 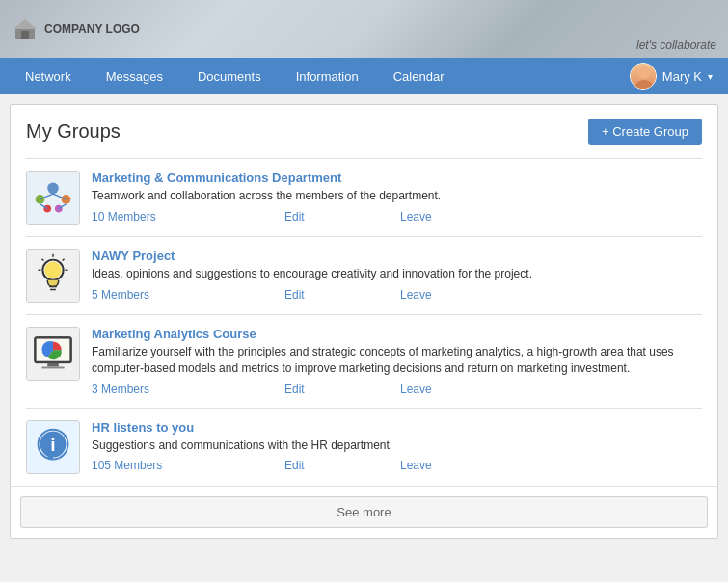 I want to click on group-edit-g1: Edit, so click(x=342, y=217).